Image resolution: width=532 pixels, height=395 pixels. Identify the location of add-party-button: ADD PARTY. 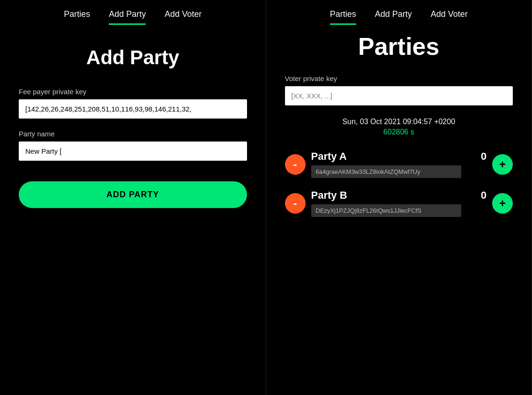
(133, 195).